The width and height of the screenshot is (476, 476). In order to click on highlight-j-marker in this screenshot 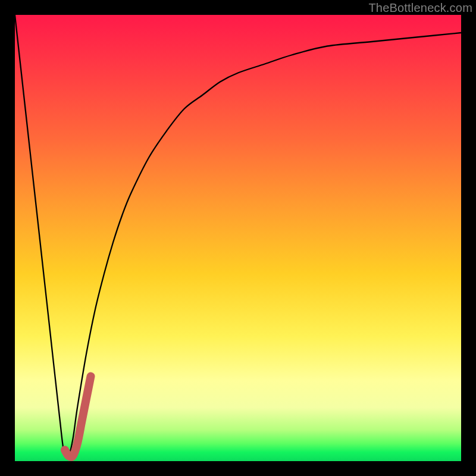, I will do `click(78, 416)`.